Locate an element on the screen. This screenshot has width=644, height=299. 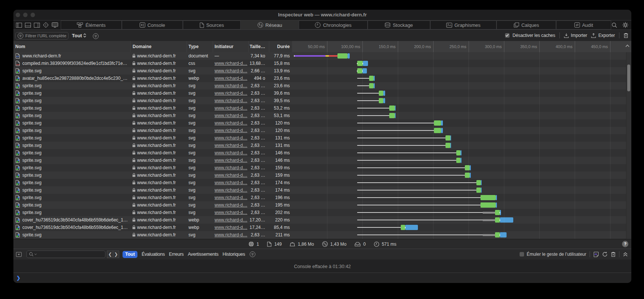
svg-text: css is located at coordinates (18, 64).